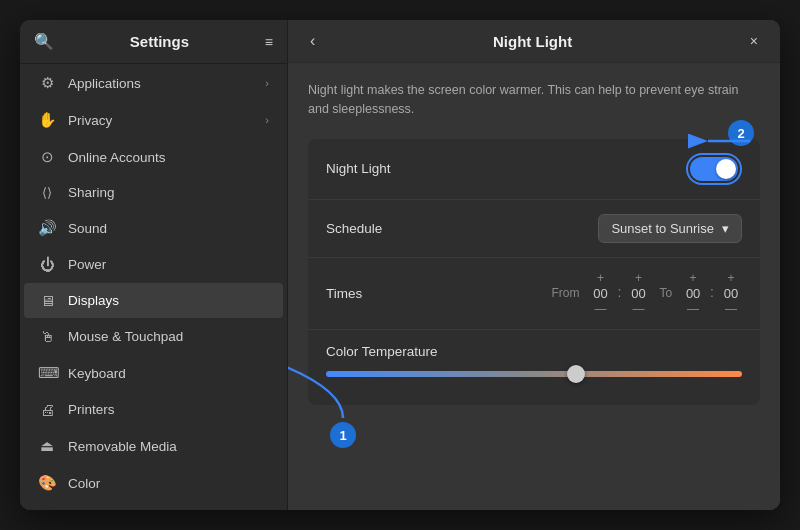 This screenshot has width=800, height=530. I want to click on from-minutes-group: + 00 —, so click(638, 294).